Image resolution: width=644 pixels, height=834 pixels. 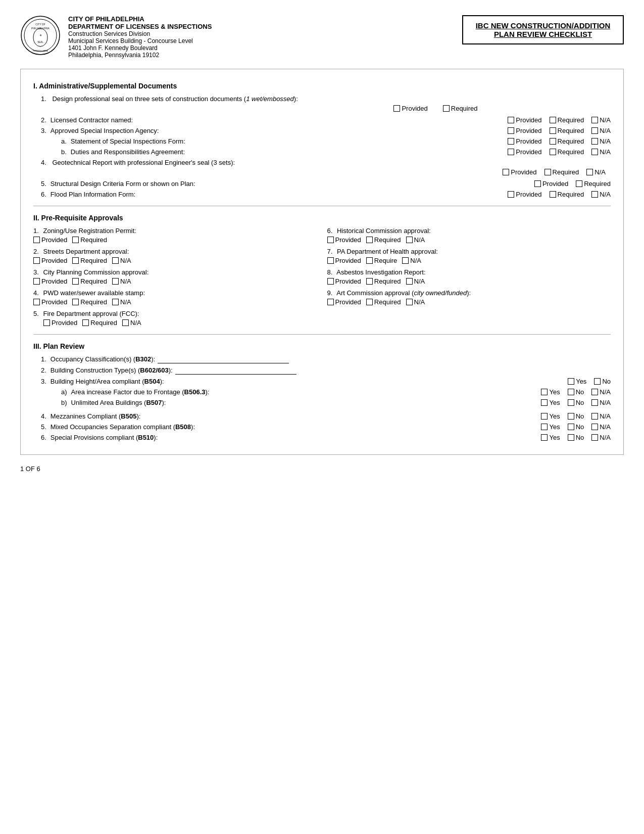 What do you see at coordinates (524, 194) in the screenshot?
I see `item-6-provided: Provided` at bounding box center [524, 194].